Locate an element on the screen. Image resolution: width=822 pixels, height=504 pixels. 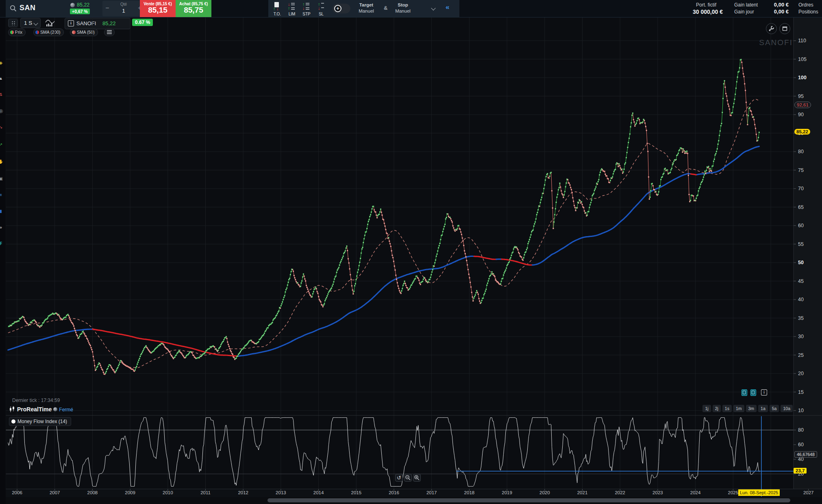
zoom-in-button is located at coordinates (417, 478).